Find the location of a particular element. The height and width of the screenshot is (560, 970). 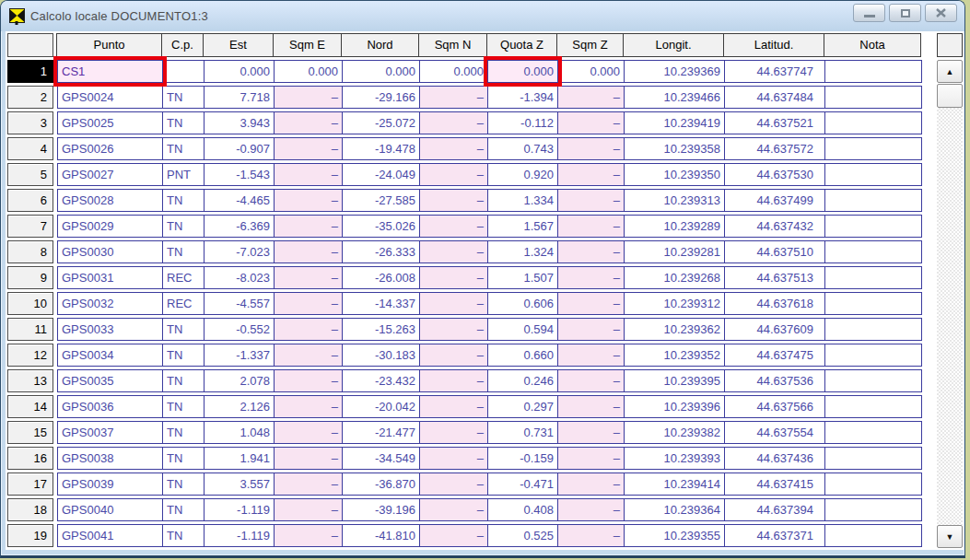

row-header: 6 is located at coordinates (30, 201).